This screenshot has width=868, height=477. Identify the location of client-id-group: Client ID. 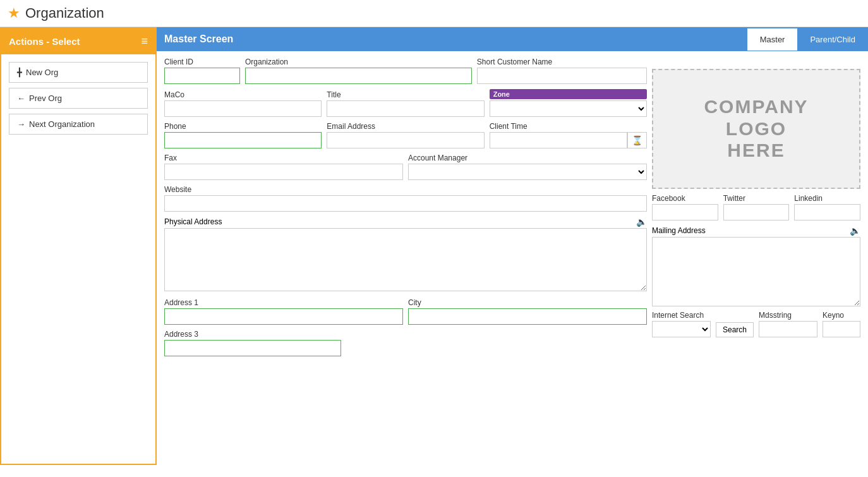
(202, 71).